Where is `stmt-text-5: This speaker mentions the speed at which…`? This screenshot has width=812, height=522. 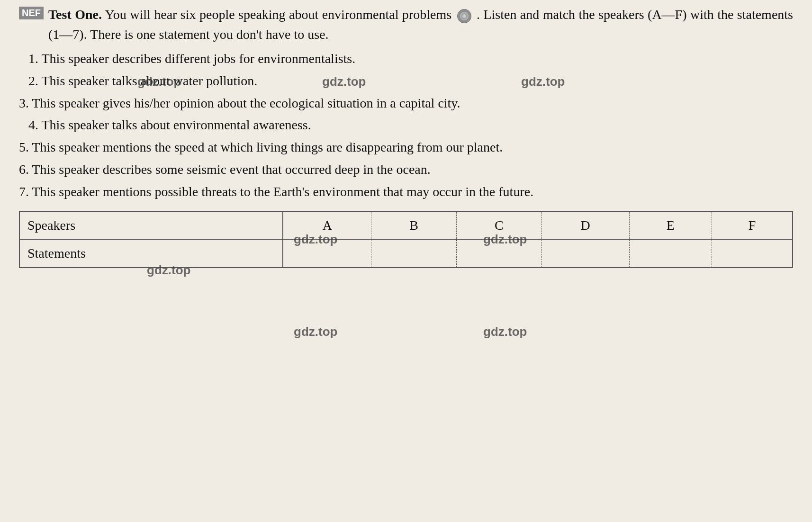 stmt-text-5: This speaker mentions the speed at which… is located at coordinates (268, 147).